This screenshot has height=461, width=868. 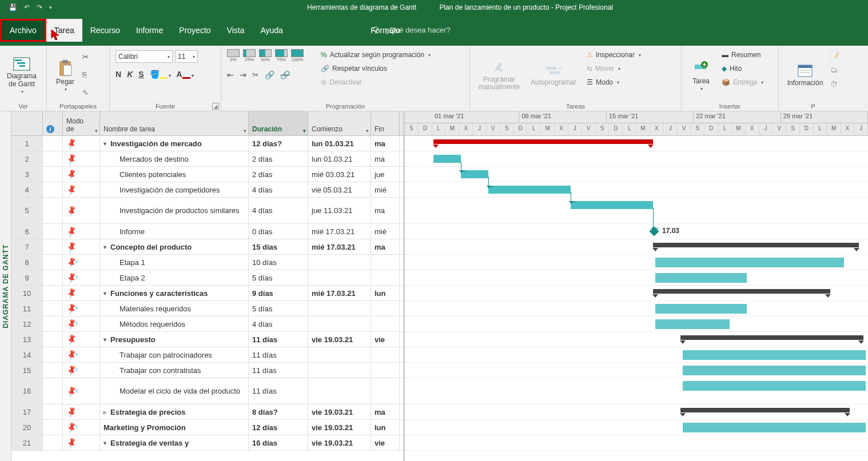 I want to click on task-name-cell: ▾Investigación de mercado, so click(x=174, y=143).